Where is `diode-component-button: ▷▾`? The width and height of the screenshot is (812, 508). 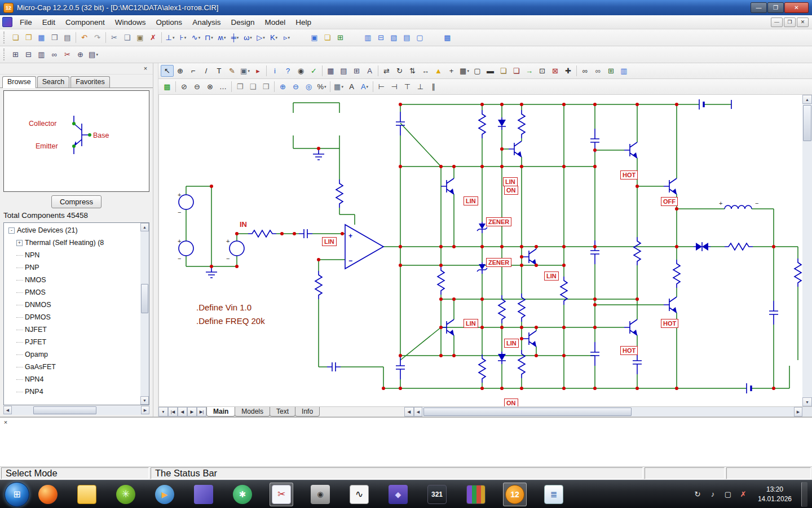 diode-component-button: ▷▾ is located at coordinates (261, 37).